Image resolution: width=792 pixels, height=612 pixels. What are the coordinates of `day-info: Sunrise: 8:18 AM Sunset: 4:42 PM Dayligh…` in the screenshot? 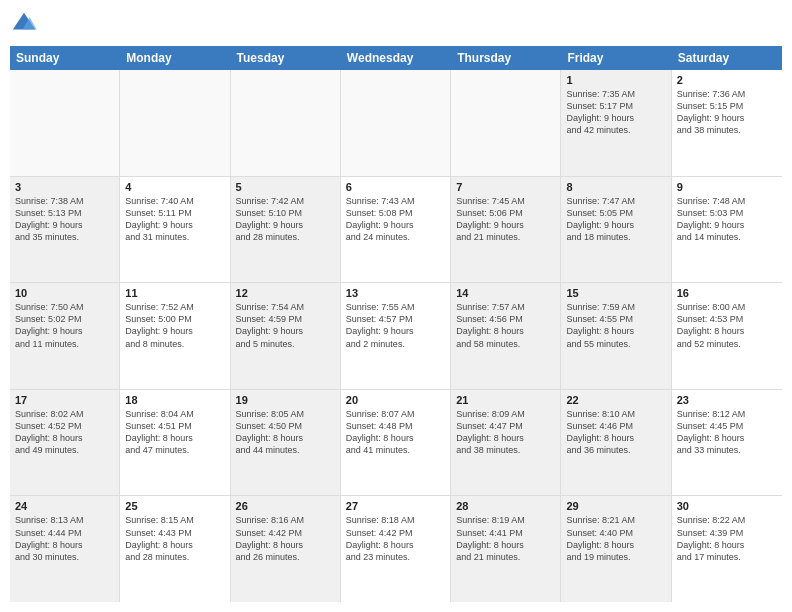 It's located at (396, 538).